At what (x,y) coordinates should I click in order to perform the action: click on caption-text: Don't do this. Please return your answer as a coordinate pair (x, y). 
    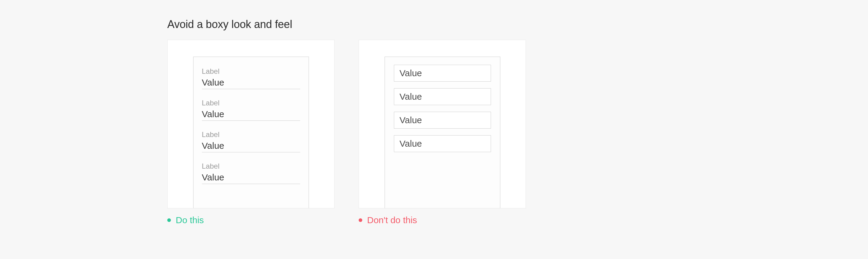
    Looking at the image, I should click on (392, 220).